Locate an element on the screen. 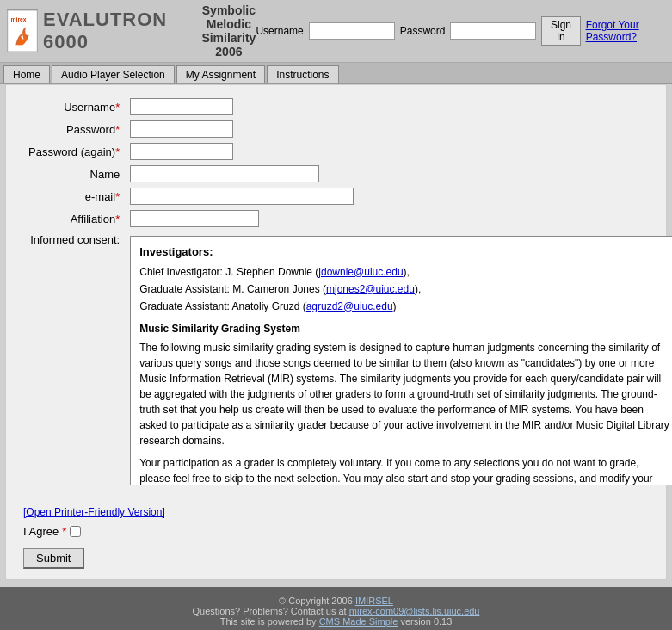  affiliation-input is located at coordinates (194, 219).